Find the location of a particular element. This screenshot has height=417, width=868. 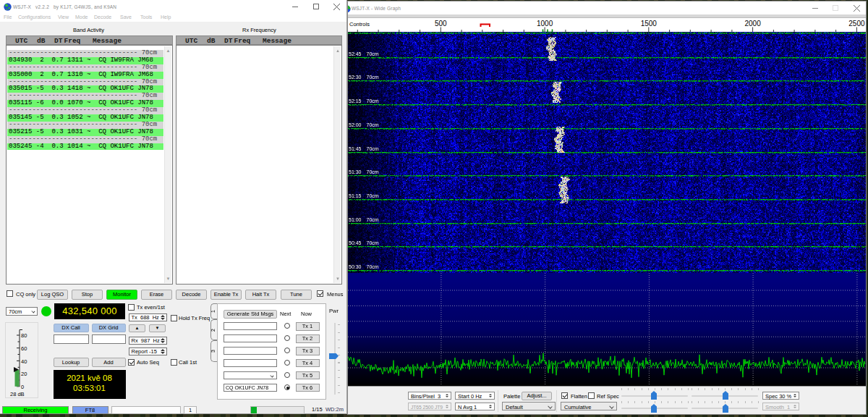

svg-text: 80 is located at coordinates (24, 336).